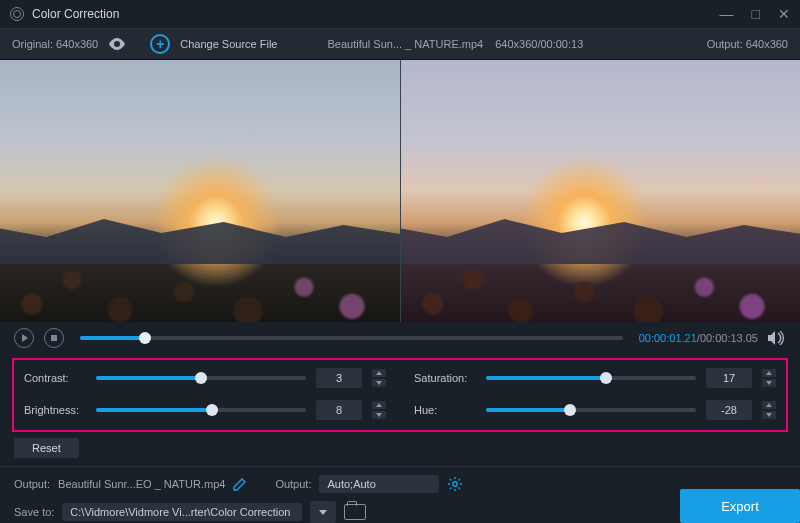 Image resolution: width=800 pixels, height=523 pixels. I want to click on hue-slider, so click(591, 410).